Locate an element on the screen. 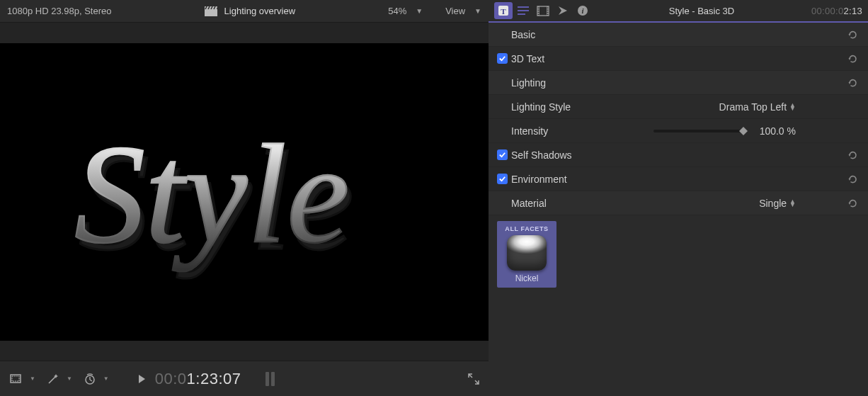  row-environment: Environment is located at coordinates (678, 179).